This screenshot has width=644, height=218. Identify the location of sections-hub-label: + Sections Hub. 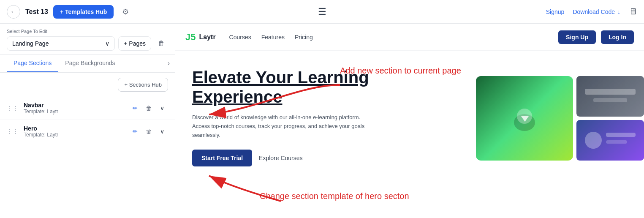
(143, 84).